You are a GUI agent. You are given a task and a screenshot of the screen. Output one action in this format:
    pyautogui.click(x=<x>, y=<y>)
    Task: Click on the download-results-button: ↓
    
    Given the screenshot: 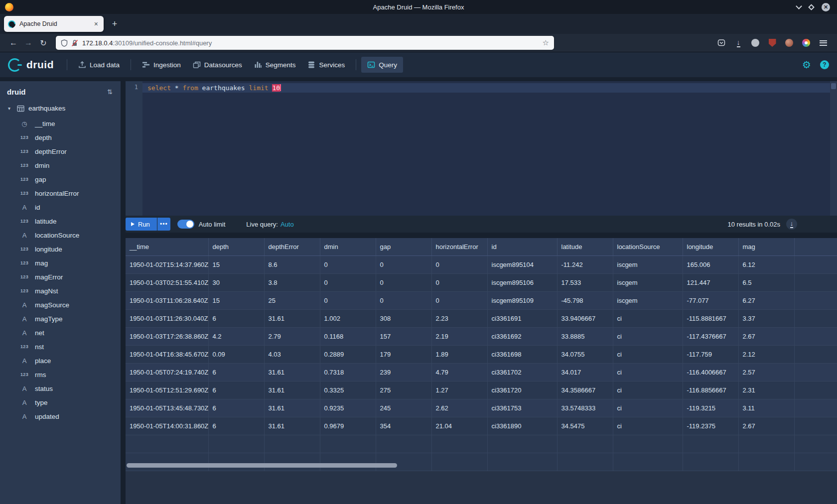 What is the action you would take?
    pyautogui.click(x=792, y=224)
    